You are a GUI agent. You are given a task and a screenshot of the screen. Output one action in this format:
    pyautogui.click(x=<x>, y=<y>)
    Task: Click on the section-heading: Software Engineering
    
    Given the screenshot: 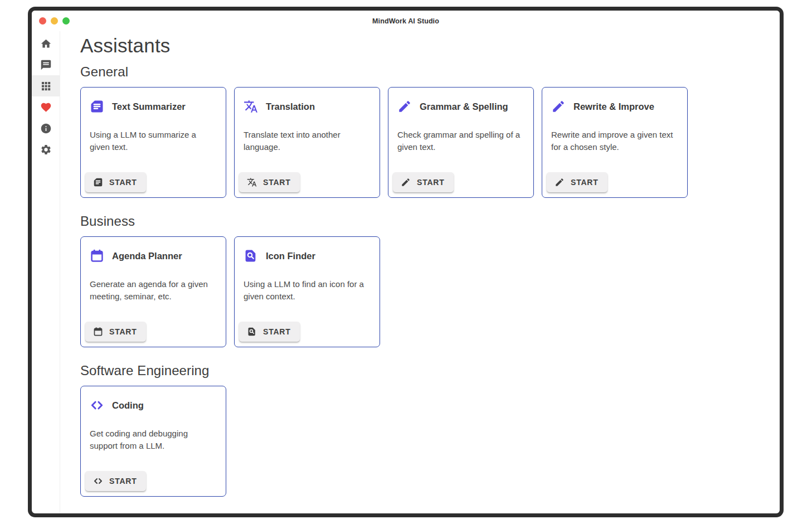 What is the action you would take?
    pyautogui.click(x=425, y=371)
    